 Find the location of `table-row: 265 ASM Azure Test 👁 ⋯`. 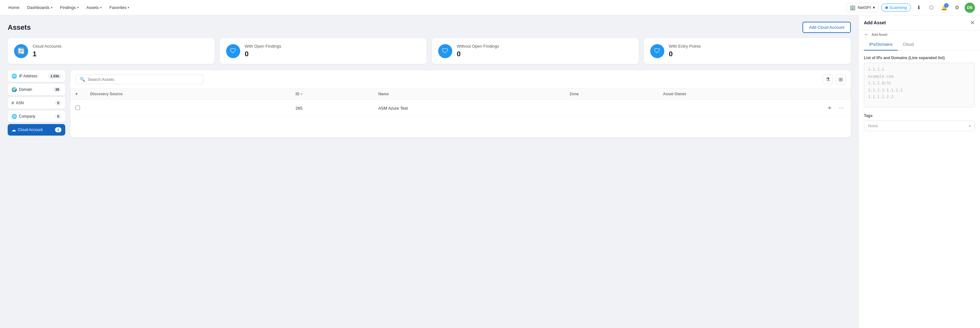

table-row: 265 ASM Azure Test 👁 ⋯ is located at coordinates (460, 108).